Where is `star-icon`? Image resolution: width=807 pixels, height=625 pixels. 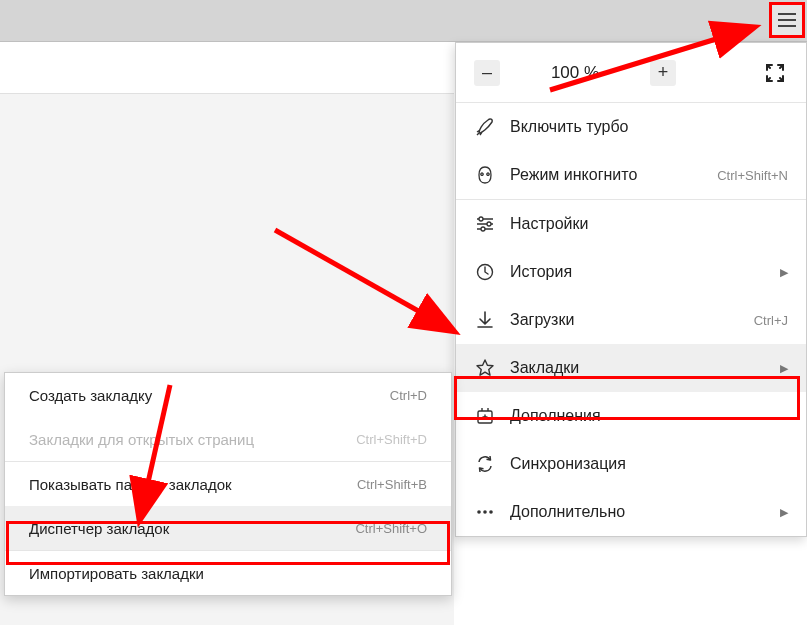
star-icon is located at coordinates (485, 368).